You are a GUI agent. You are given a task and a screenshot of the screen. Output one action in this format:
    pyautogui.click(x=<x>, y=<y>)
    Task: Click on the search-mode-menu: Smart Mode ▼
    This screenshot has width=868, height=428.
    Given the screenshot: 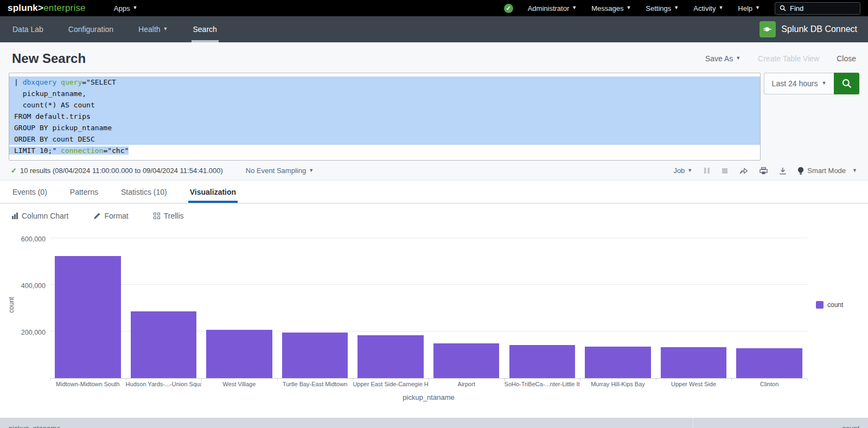 What is the action you would take?
    pyautogui.click(x=828, y=170)
    